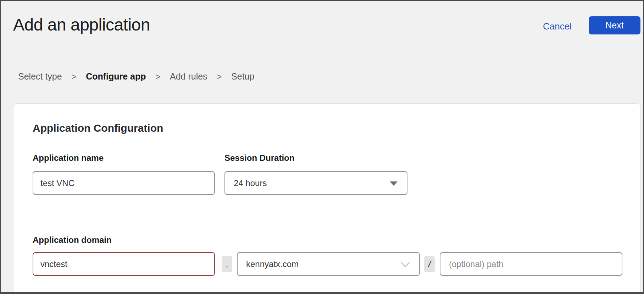 This screenshot has width=644, height=294. What do you see at coordinates (136, 77) in the screenshot?
I see `breadcrumb: Select type > Configure app > Add rules …` at bounding box center [136, 77].